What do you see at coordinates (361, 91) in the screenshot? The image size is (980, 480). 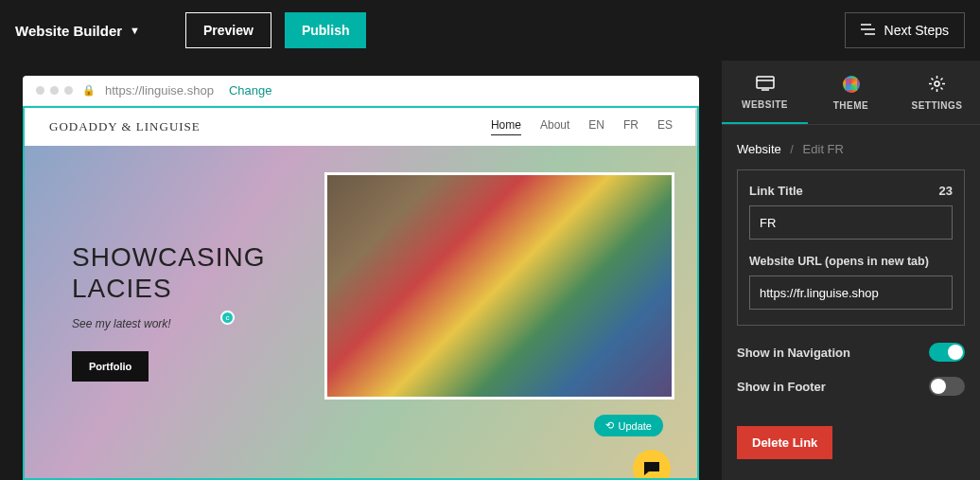 I see `address-bar: 🔒 https://linguise.shop Change` at bounding box center [361, 91].